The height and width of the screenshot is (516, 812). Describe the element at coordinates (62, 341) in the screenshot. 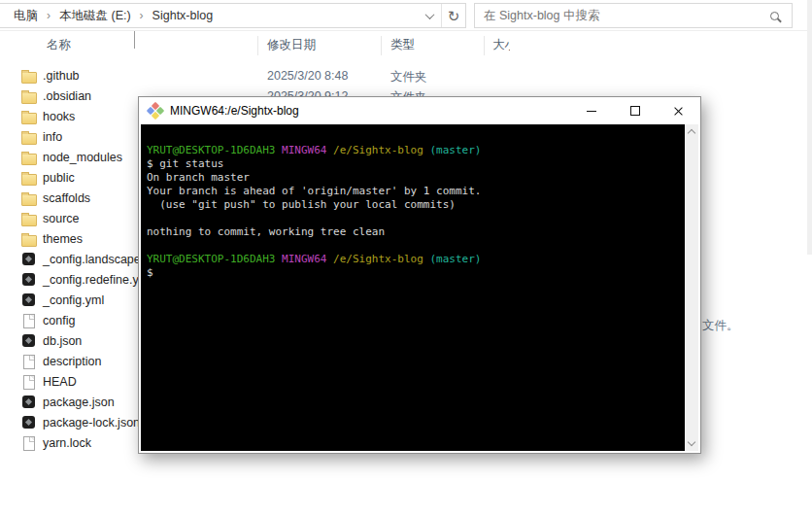

I see `file-name: db.json` at that location.